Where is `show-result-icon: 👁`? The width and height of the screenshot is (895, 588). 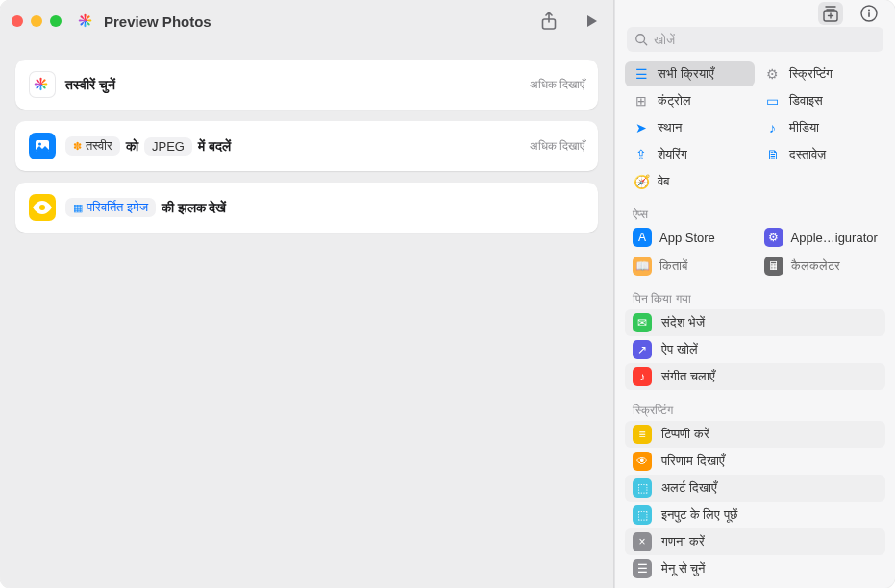
show-result-icon: 👁 is located at coordinates (642, 461).